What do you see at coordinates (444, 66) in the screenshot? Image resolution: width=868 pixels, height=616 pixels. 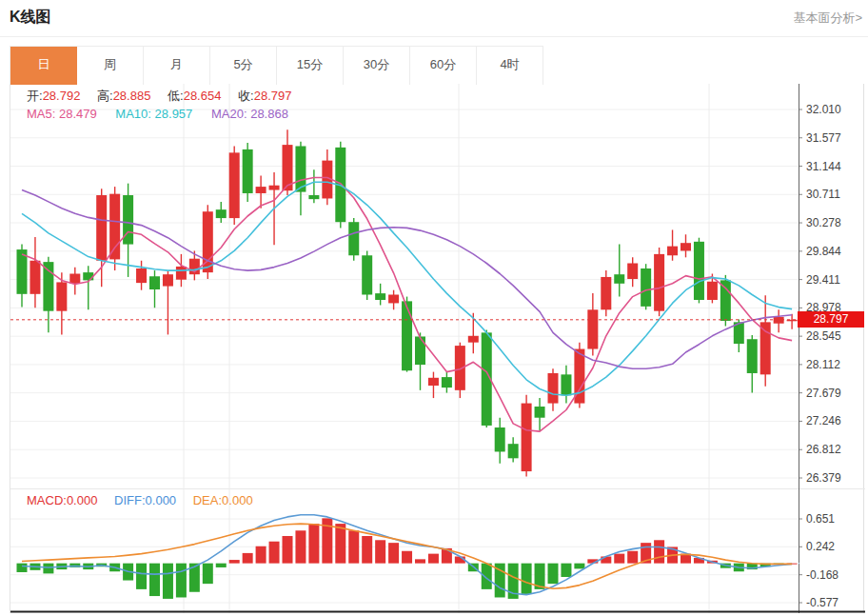 I see `tab-60min: 60分` at bounding box center [444, 66].